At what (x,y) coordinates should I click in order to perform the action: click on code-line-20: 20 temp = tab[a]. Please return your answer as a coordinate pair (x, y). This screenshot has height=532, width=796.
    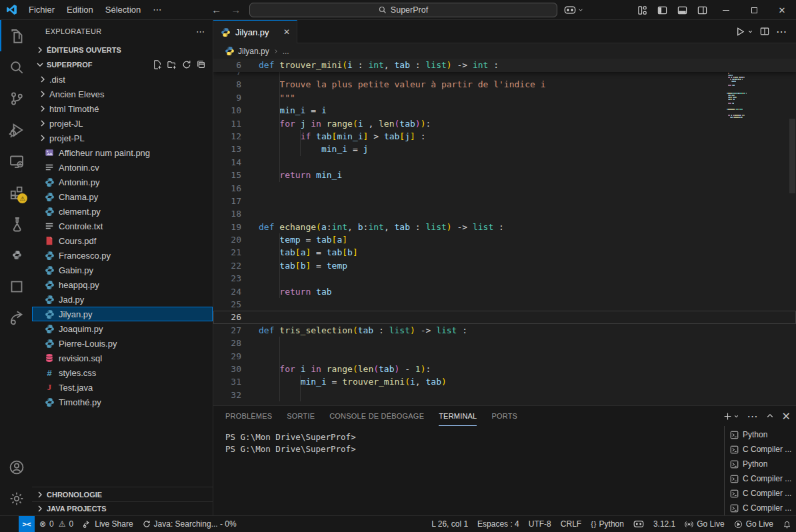
    Looking at the image, I should click on (505, 240).